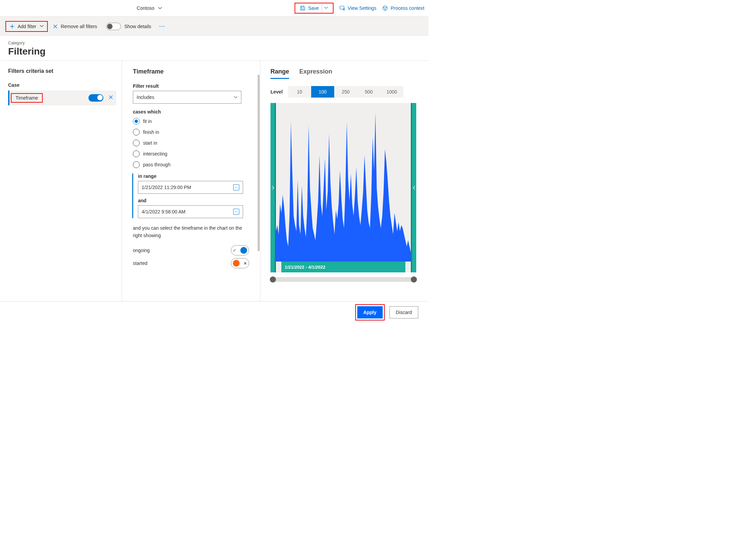 This screenshot has width=743, height=560. I want to click on range-slider, so click(343, 279).